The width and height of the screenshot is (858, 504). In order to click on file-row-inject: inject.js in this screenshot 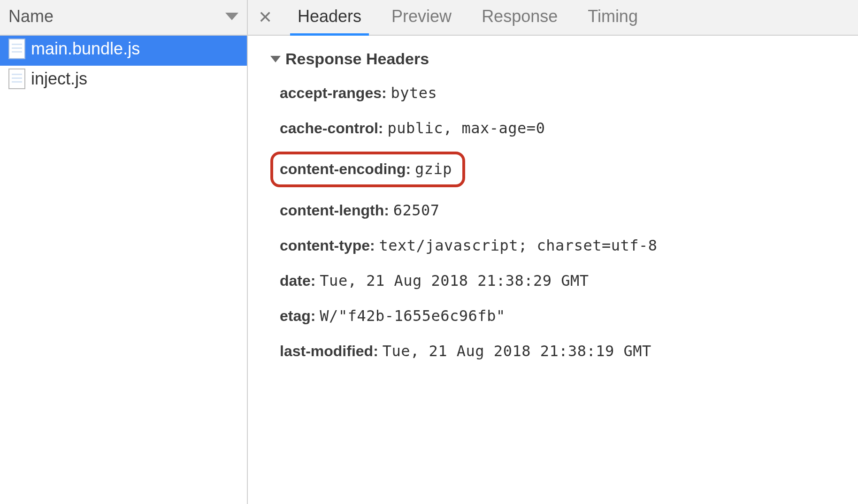, I will do `click(123, 81)`.